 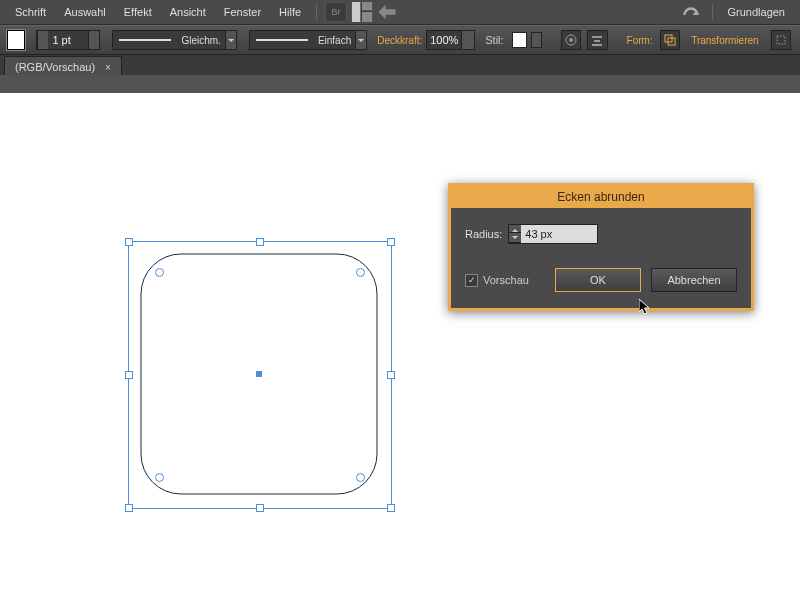 What do you see at coordinates (724, 40) in the screenshot?
I see `transform-label: Transformieren` at bounding box center [724, 40].